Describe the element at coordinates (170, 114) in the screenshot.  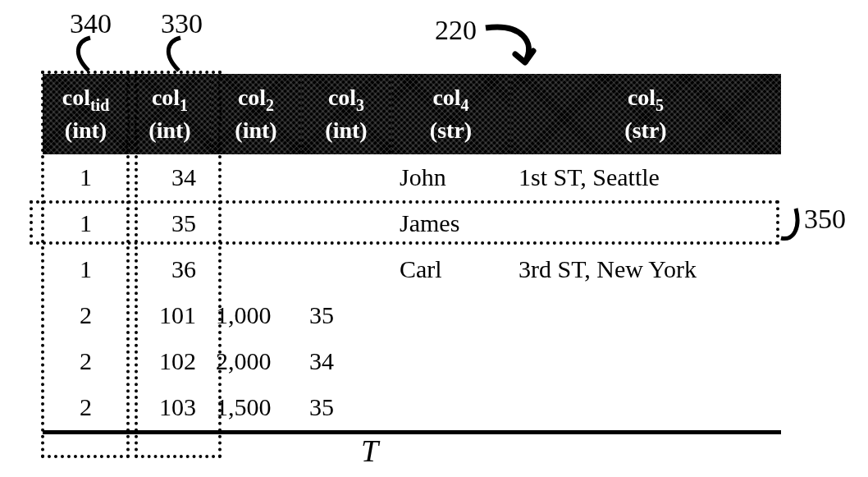
I see `col-header-1: col1 (int)` at that location.